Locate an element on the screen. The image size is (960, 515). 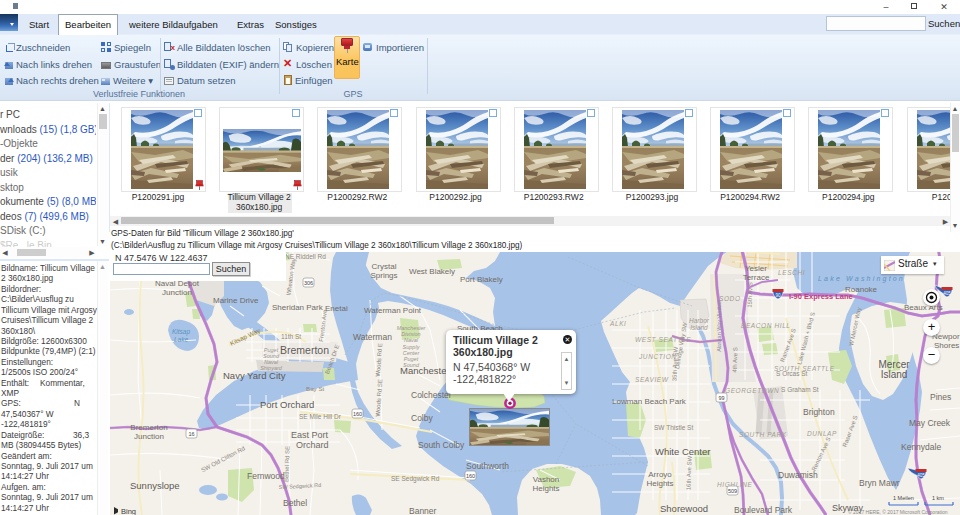
svg-text: Navy Yard City is located at coordinates (254, 376).